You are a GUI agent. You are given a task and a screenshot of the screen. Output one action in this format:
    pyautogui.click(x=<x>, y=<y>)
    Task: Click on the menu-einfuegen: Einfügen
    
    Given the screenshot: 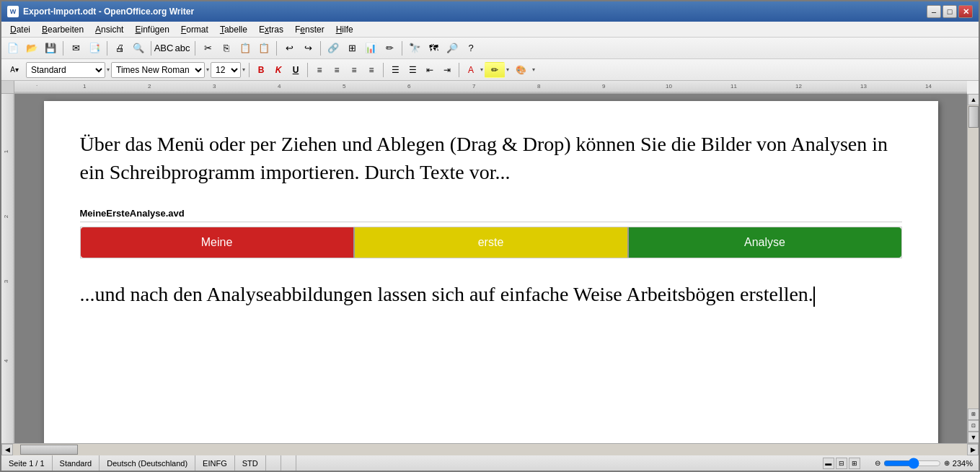 What is the action you would take?
    pyautogui.click(x=151, y=30)
    